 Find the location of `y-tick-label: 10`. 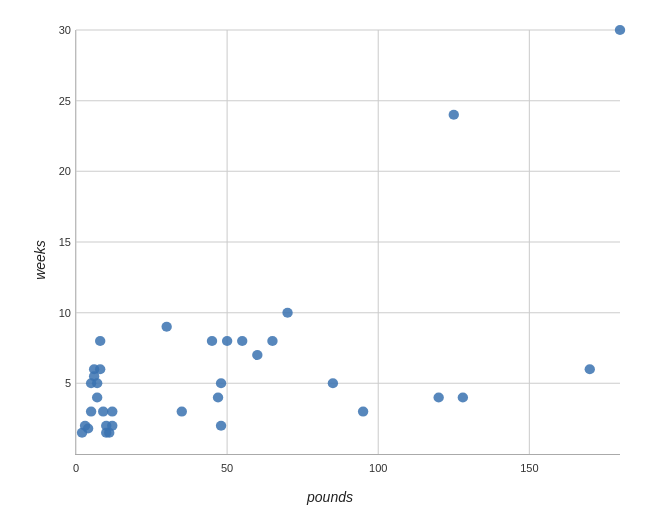

y-tick-label: 10 is located at coordinates (65, 313).